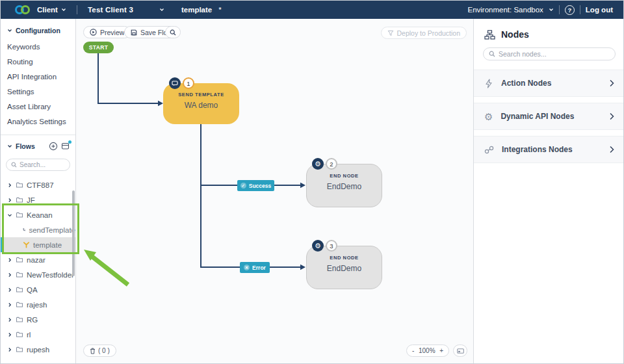 The width and height of the screenshot is (624, 364). Describe the element at coordinates (38, 230) in the screenshot. I see `tree-flow-sendtemplate: sendTemplate` at that location.